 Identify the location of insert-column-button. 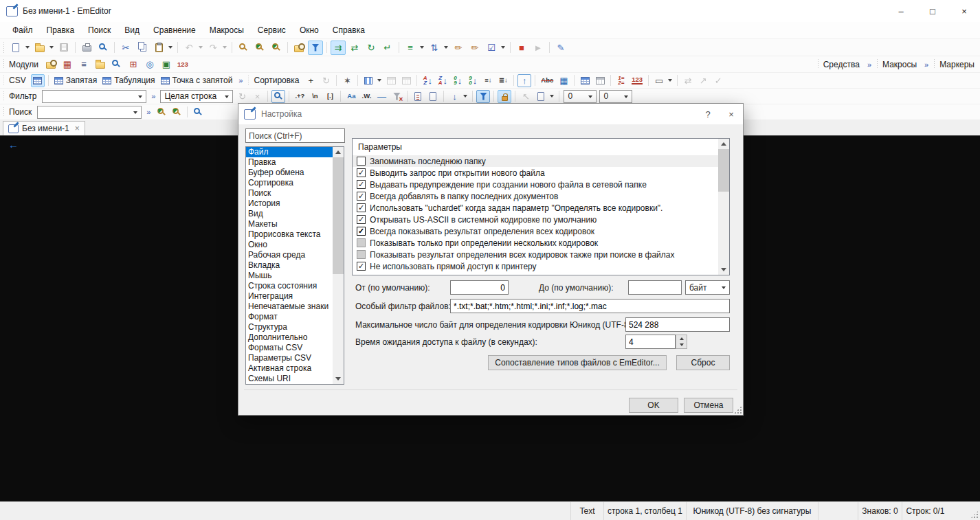
(391, 81).